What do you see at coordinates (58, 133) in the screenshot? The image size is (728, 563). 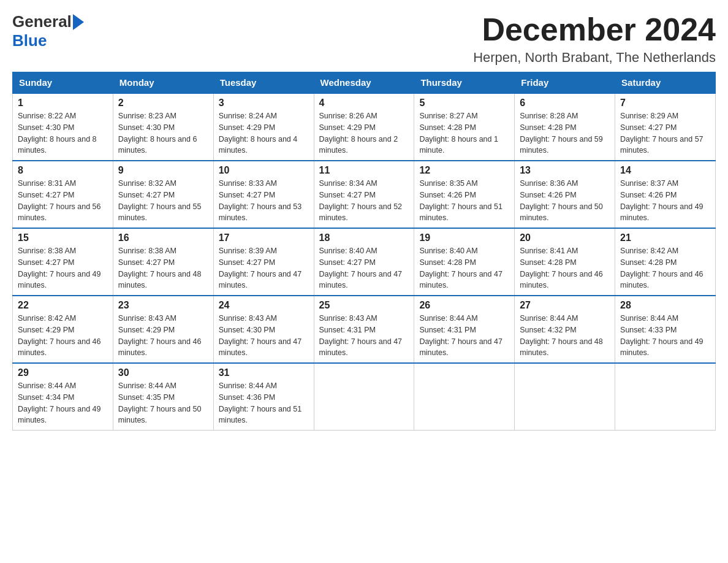 I see `day-info: Sunrise: 8:22 AMSunset: 4:30 PMDaylight:…` at bounding box center [58, 133].